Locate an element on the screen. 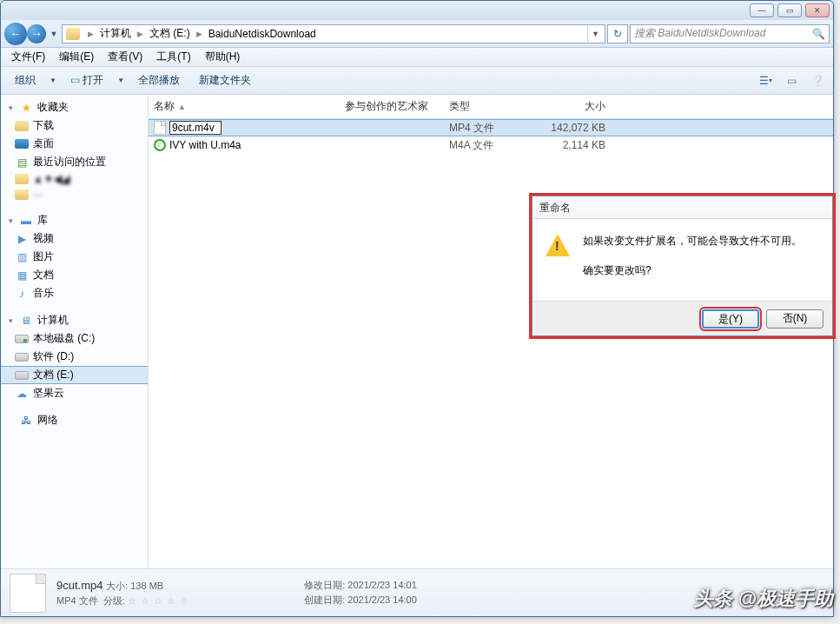  audio-icon is located at coordinates (160, 145).